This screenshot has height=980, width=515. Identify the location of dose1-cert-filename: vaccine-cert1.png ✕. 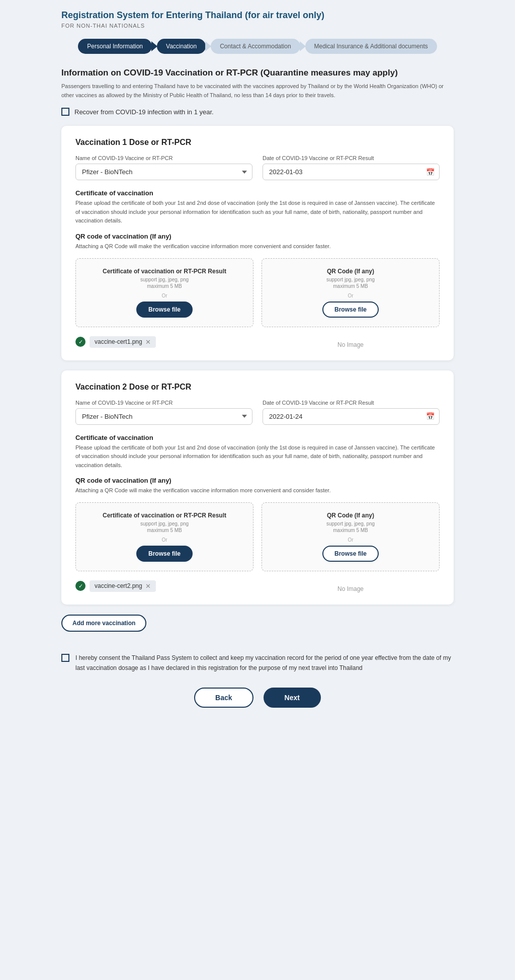
(123, 342).